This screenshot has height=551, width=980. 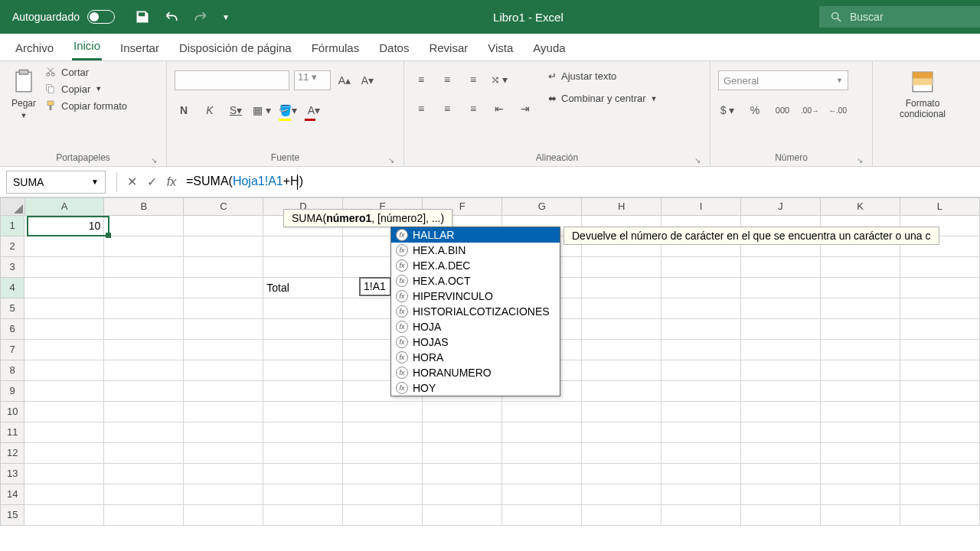 I want to click on tab-datos: Datos, so click(x=394, y=47).